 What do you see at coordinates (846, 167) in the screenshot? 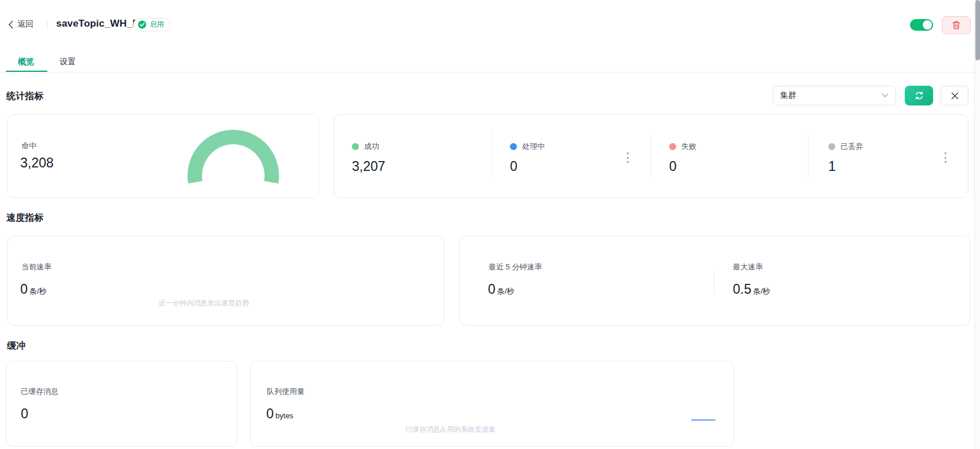
I see `metric-value: 1` at bounding box center [846, 167].